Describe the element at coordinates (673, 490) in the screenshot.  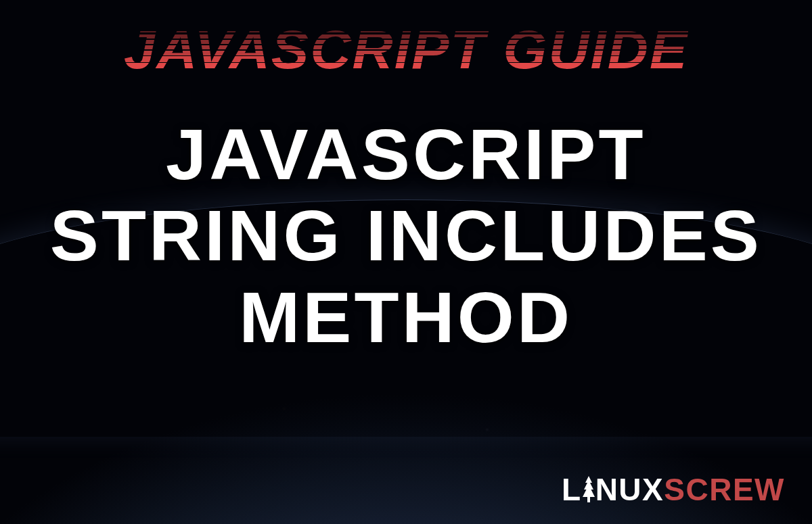
I see `brand-logo: L NUX SCREW` at that location.